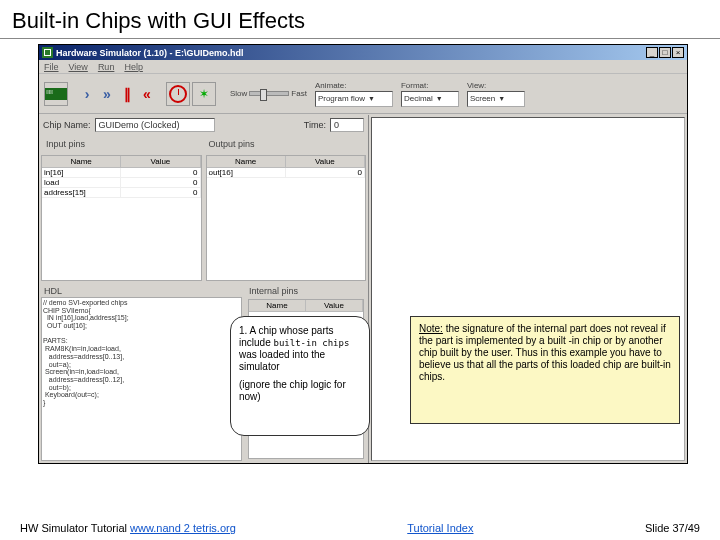  I want to click on app-icon, so click(48, 52).